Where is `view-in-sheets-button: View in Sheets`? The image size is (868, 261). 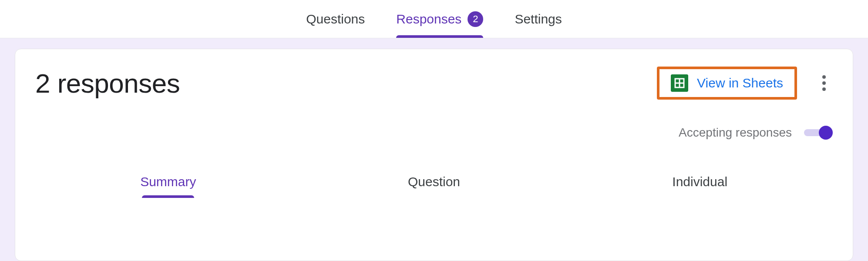 view-in-sheets-button: View in Sheets is located at coordinates (727, 83).